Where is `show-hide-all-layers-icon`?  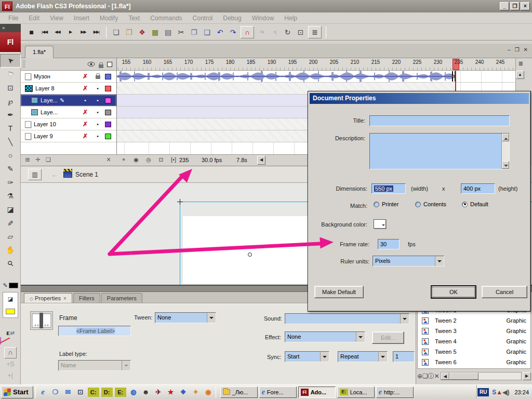 show-hide-all-layers-icon is located at coordinates (91, 64).